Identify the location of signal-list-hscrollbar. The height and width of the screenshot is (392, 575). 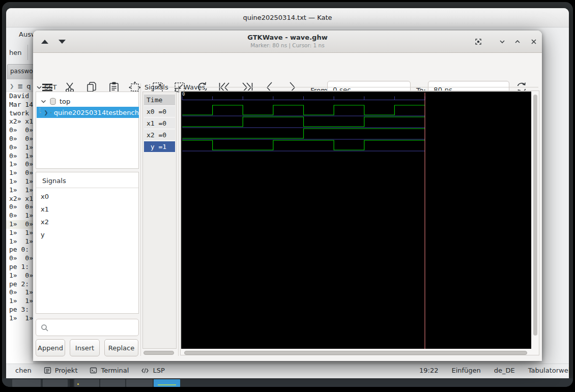
(159, 353).